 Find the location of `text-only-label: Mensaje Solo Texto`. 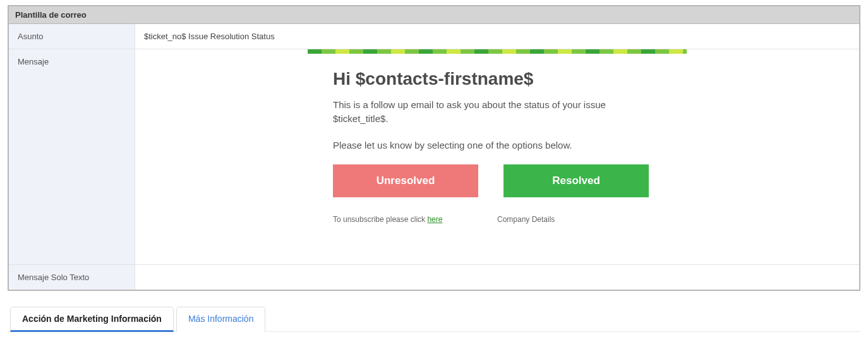

text-only-label: Mensaje Solo Texto is located at coordinates (72, 277).